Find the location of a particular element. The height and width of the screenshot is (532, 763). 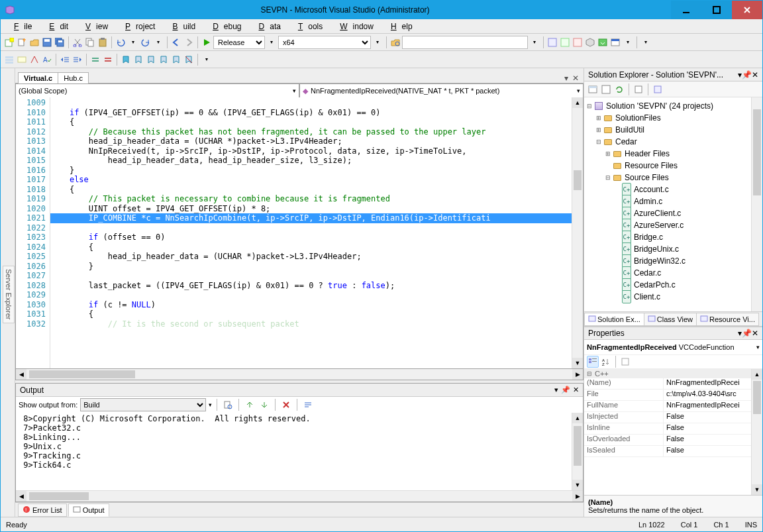

prop-row-file: Filec:\tmp\v4.03-9404\src is located at coordinates (673, 395).